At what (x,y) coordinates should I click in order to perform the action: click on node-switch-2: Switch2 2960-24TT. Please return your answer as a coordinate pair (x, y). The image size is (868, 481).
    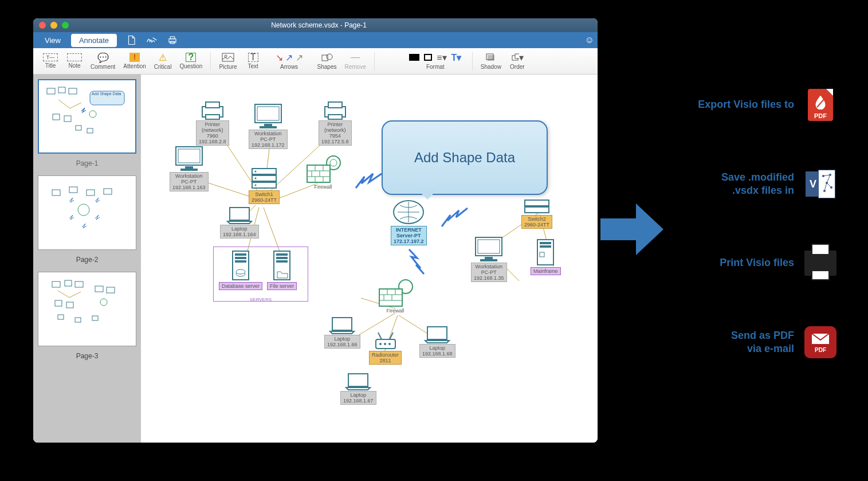
    Looking at the image, I should click on (537, 213).